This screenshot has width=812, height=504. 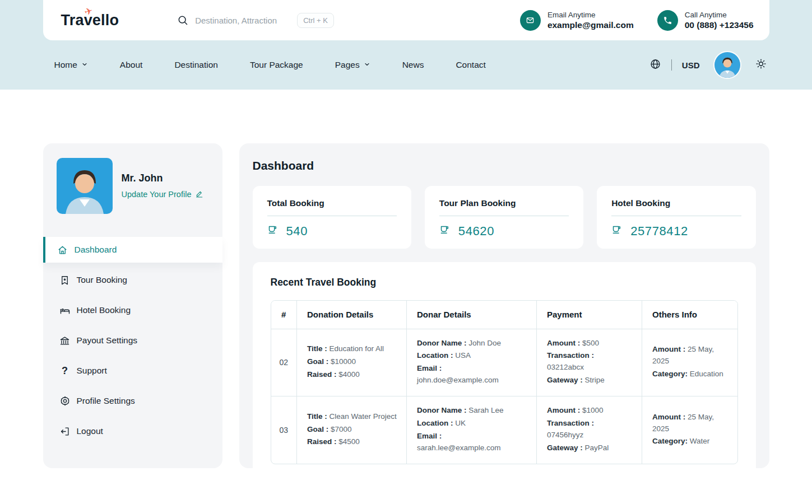 What do you see at coordinates (727, 65) in the screenshot?
I see `user-avatar` at bounding box center [727, 65].